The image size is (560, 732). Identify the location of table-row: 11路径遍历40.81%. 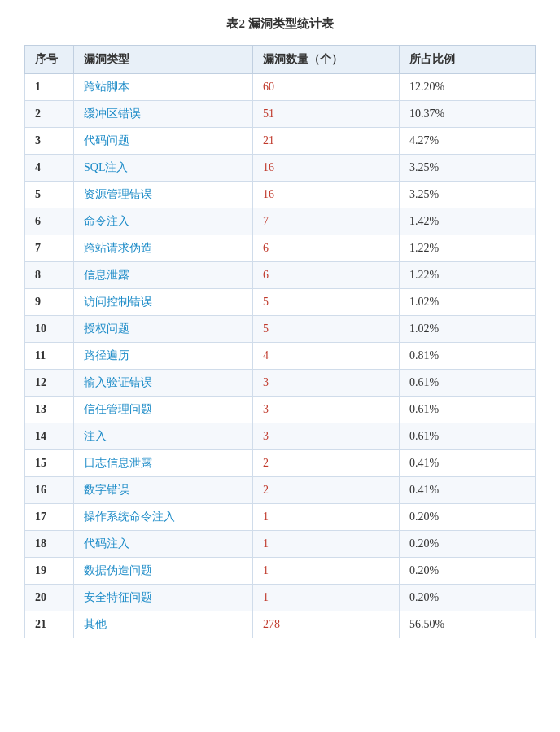
(280, 357).